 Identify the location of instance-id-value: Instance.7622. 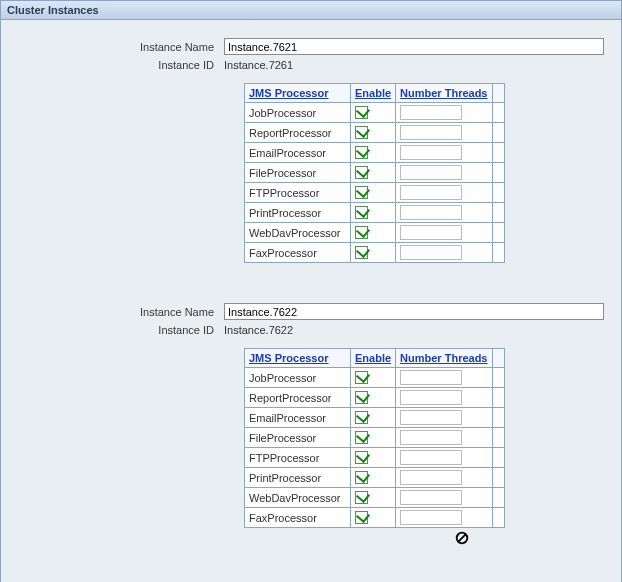
(418, 330).